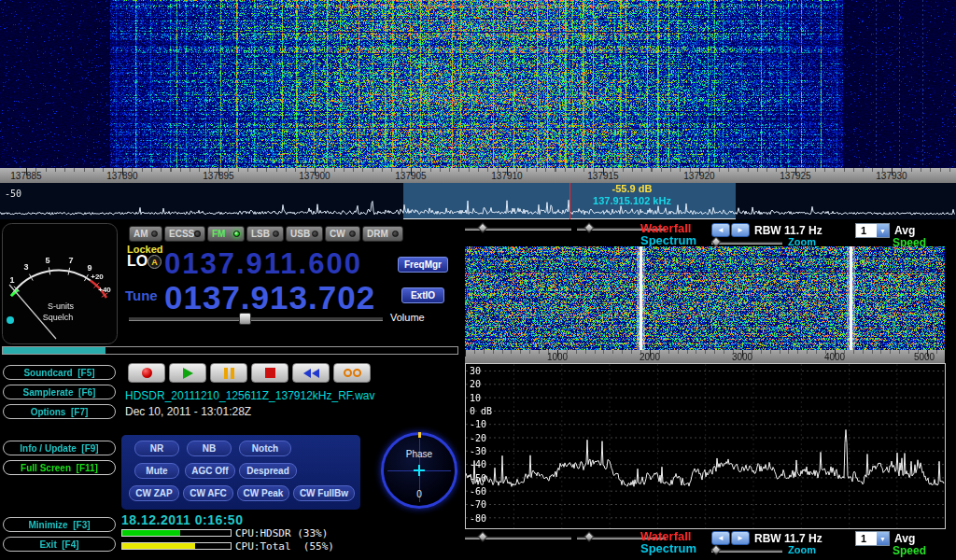 The width and height of the screenshot is (956, 560). What do you see at coordinates (419, 470) in the screenshot?
I see `phase-center-icon` at bounding box center [419, 470].